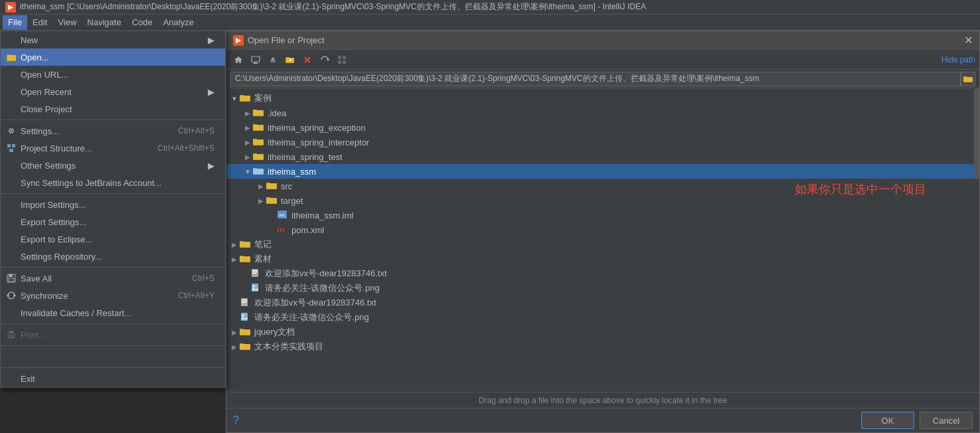  Describe the element at coordinates (603, 230) in the screenshot. I see `tree-item-pom: ▶ m pom.xml` at that location.